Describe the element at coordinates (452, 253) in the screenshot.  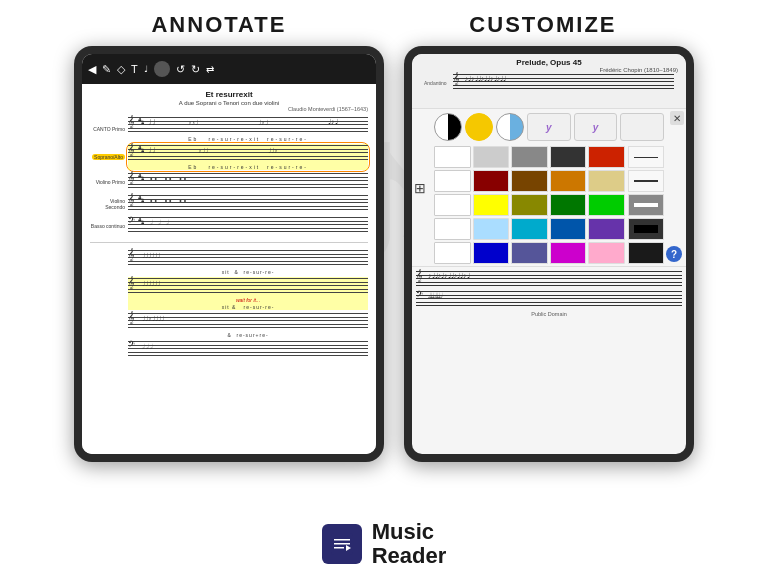
I see `color-white5` at that location.